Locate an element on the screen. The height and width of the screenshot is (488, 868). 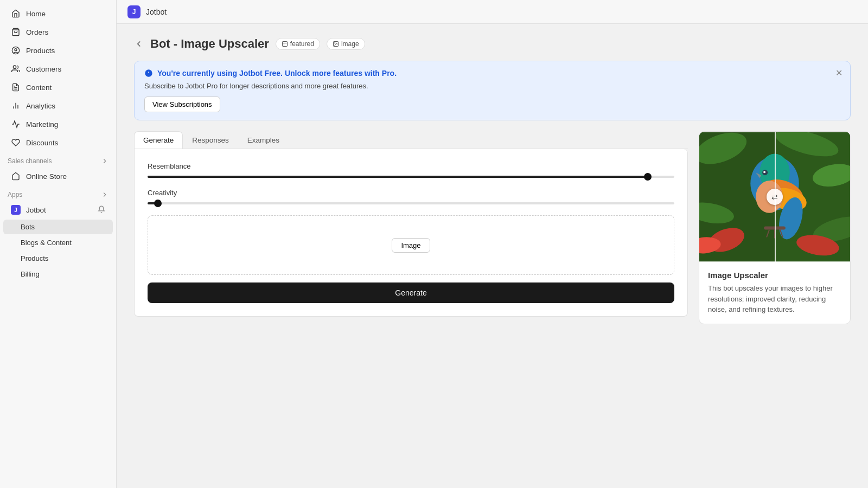
banner-title: You're currently using Jotbot Free. Unlo… is located at coordinates (277, 73).